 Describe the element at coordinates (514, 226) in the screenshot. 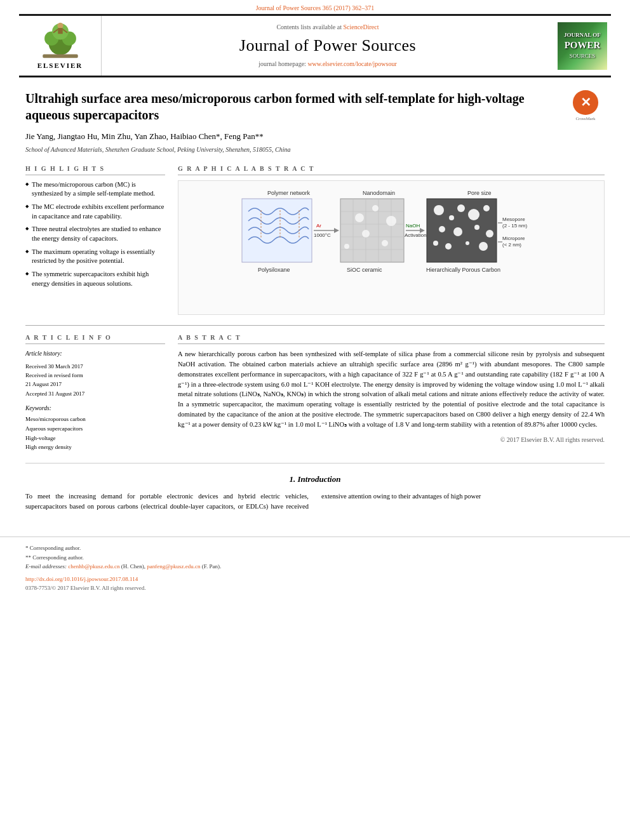

I see `svg-text: (2 - 15 nm)` at that location.